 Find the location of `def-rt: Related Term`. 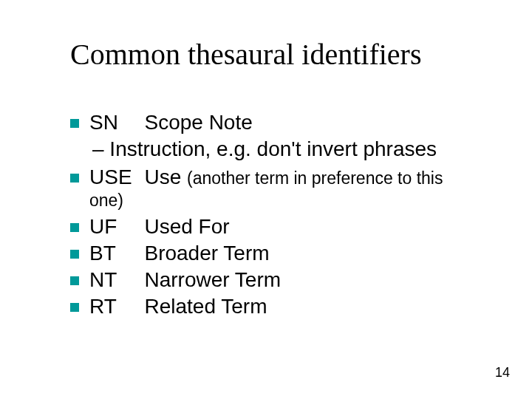

def-rt: Related Term is located at coordinates (205, 306).